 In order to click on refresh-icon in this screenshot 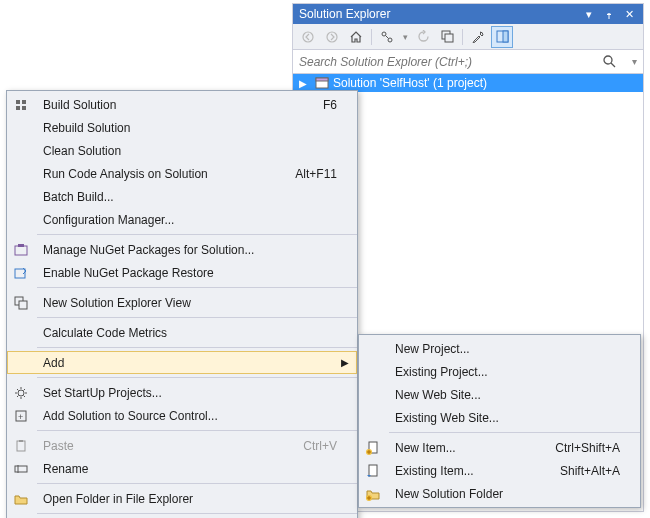, I will do `click(423, 37)`.